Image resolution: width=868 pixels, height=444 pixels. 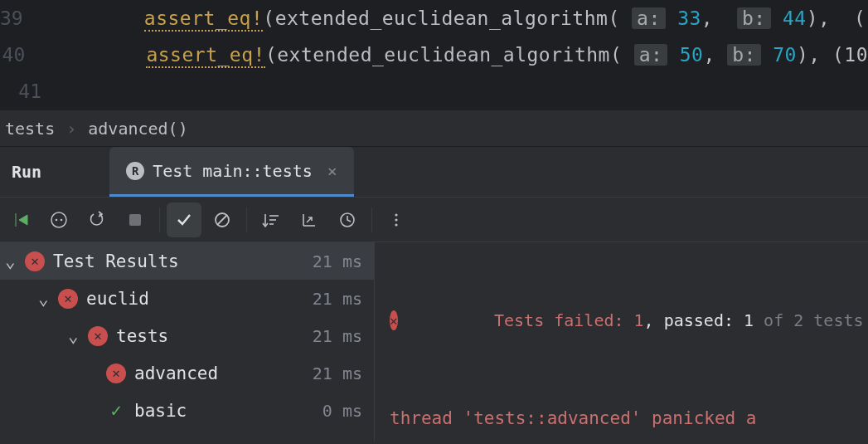 I want to click on num-literal: 50, so click(x=691, y=55).